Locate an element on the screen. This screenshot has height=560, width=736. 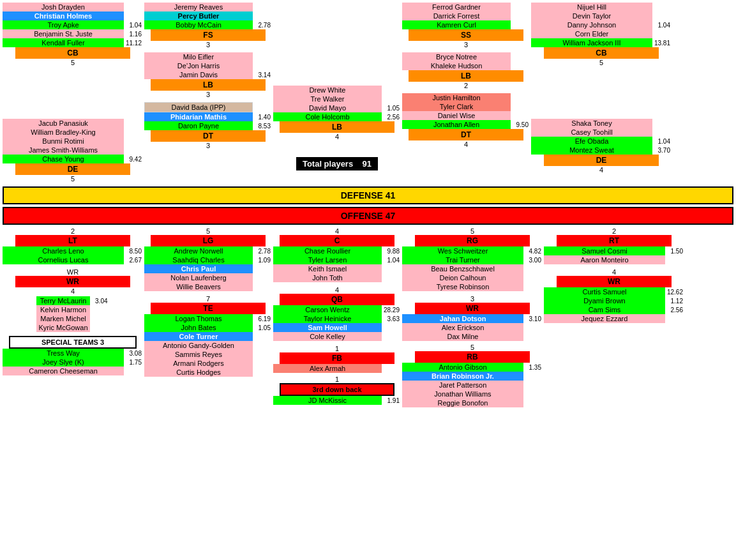
player-value: 3.14 is located at coordinates (262, 75).